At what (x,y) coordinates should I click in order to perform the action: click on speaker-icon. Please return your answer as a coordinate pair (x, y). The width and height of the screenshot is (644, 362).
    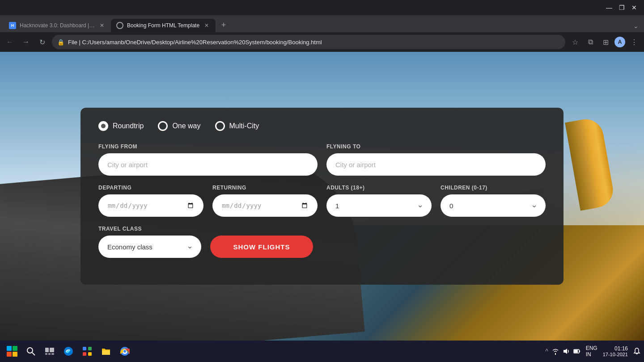
    Looking at the image, I should click on (566, 351).